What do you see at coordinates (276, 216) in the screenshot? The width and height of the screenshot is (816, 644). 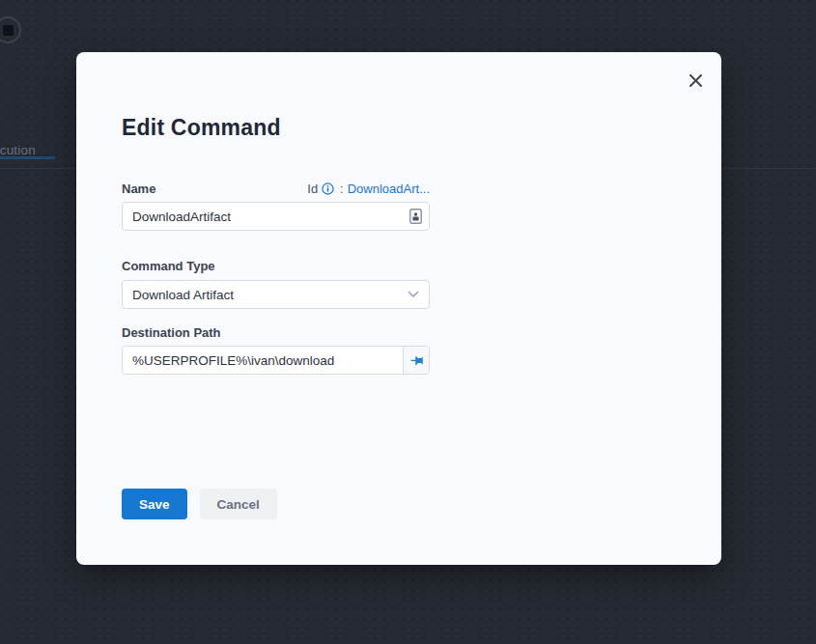 I see `name-input-wrap` at bounding box center [276, 216].